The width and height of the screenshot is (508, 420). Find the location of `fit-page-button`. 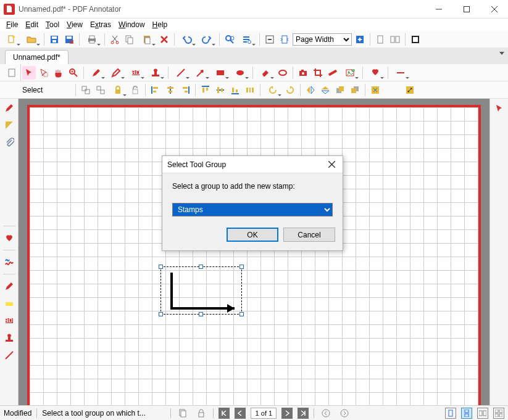

fit-page-button is located at coordinates (285, 39).